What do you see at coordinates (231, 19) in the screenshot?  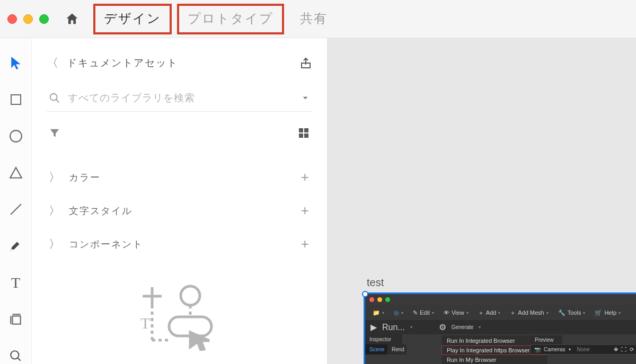 I see `tab-prototype: プロトタイプ` at bounding box center [231, 19].